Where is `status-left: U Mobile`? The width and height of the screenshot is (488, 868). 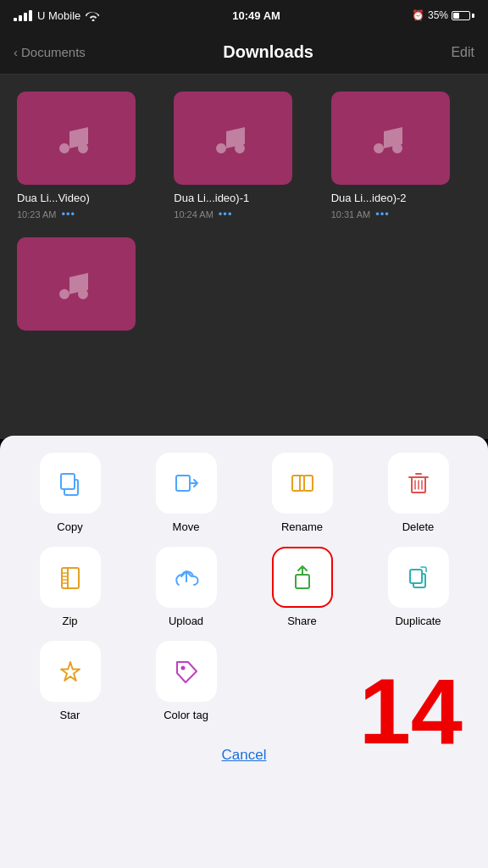 status-left: U Mobile is located at coordinates (58, 15).